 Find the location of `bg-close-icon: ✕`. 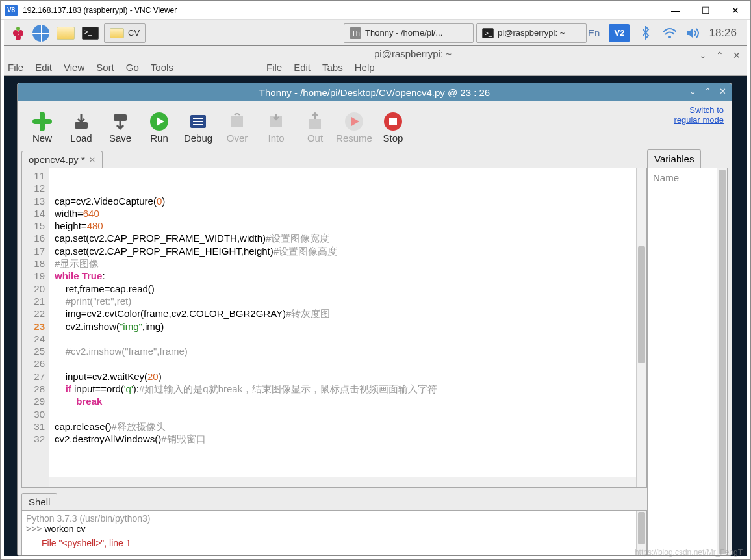

bg-close-icon: ✕ is located at coordinates (737, 55).